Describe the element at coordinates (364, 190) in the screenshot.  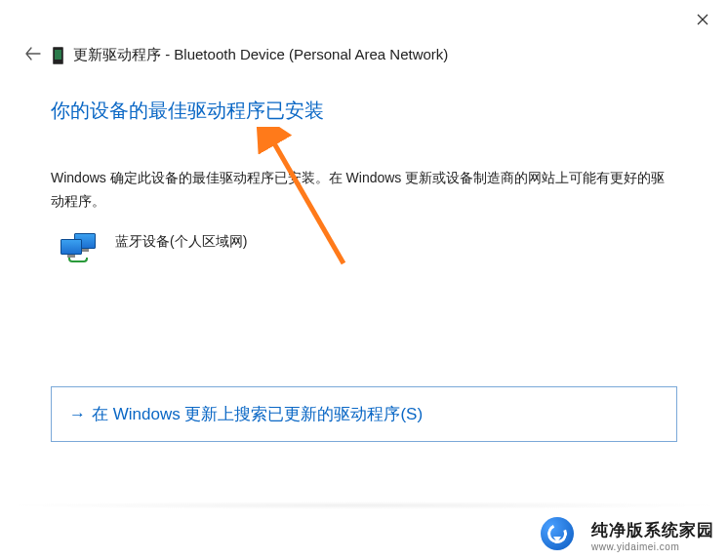
I see `content-description: Windows 确定此设备的最佳驱动程序已安装。在 Windows 更新或设备制…` at that location.